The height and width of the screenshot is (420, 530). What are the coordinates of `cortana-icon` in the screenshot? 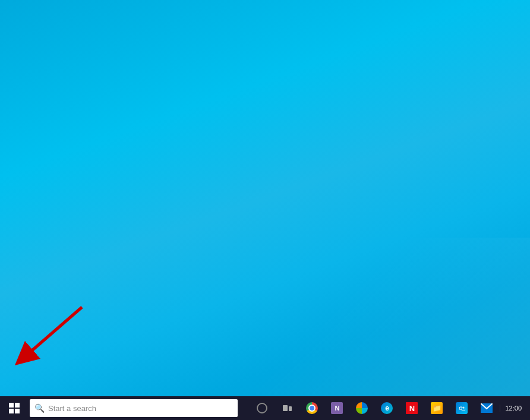 It's located at (262, 408).